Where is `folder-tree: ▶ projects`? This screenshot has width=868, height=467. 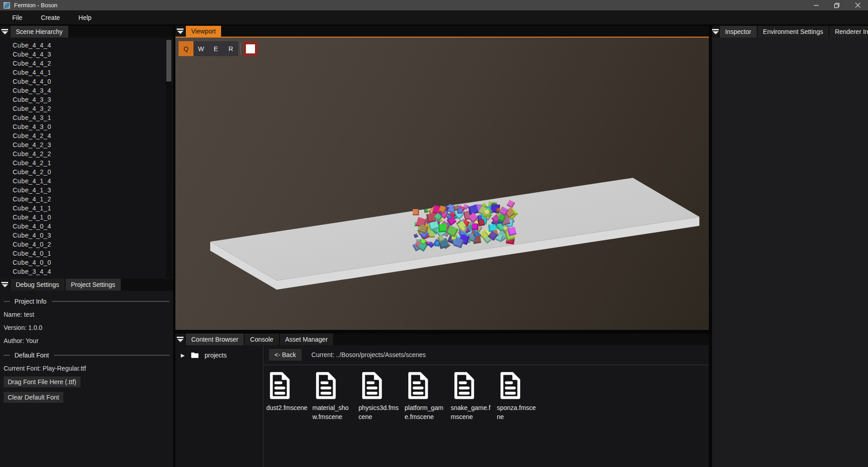 folder-tree: ▶ projects is located at coordinates (220, 406).